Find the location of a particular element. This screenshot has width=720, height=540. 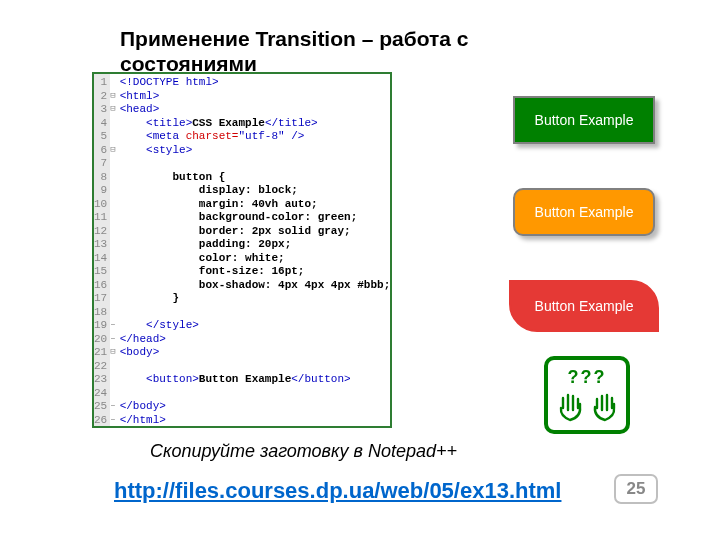

exercise-link: http://files.courses.dp.ua/web/05/ex13.h… is located at coordinates (338, 491).